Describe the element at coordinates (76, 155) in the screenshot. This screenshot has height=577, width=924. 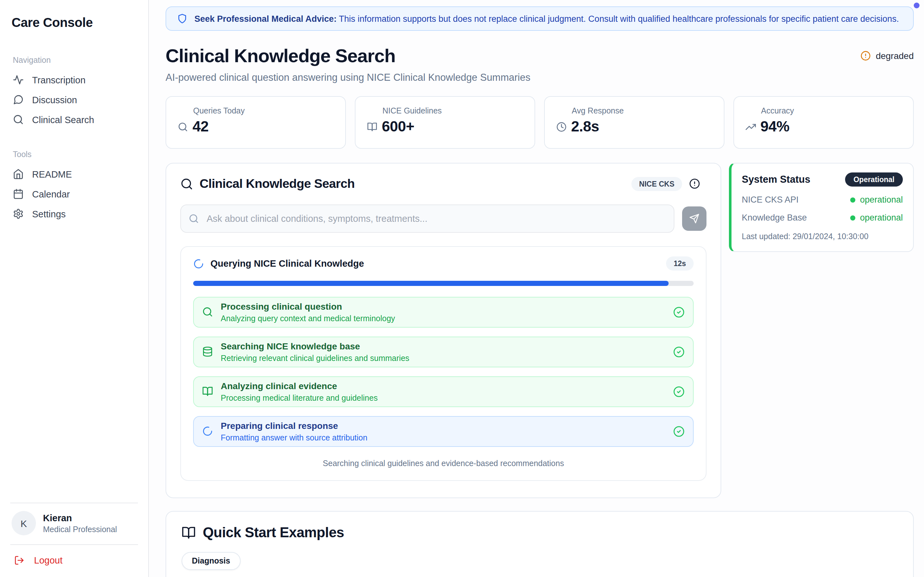
I see `tools-section-label: Tools` at that location.